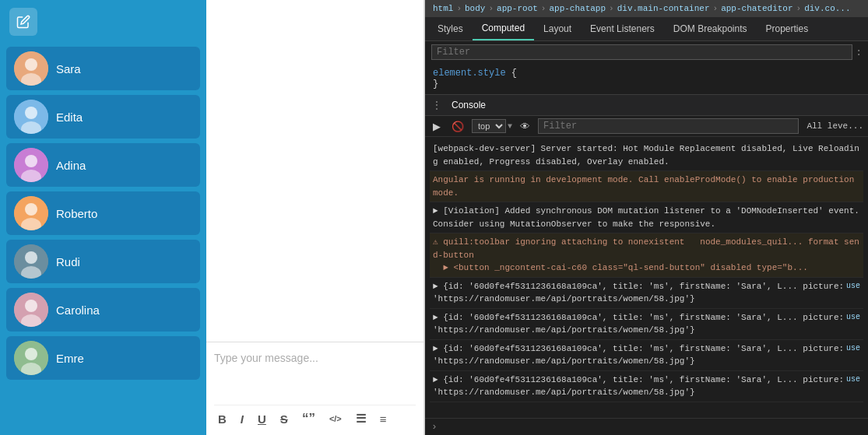 This screenshot has height=435, width=868. What do you see at coordinates (103, 261) in the screenshot?
I see `user-item: Rudi` at bounding box center [103, 261].